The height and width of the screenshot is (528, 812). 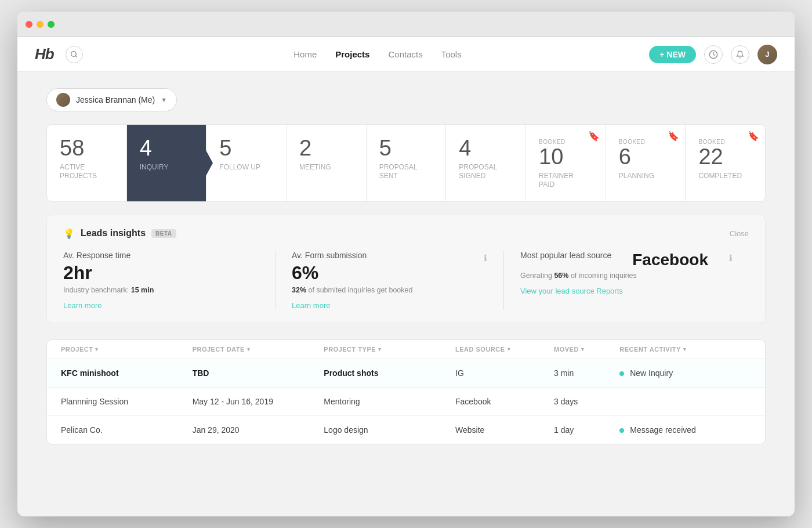 I want to click on pipeline-card-inquiry: 4 INQUIRY, so click(x=167, y=163).